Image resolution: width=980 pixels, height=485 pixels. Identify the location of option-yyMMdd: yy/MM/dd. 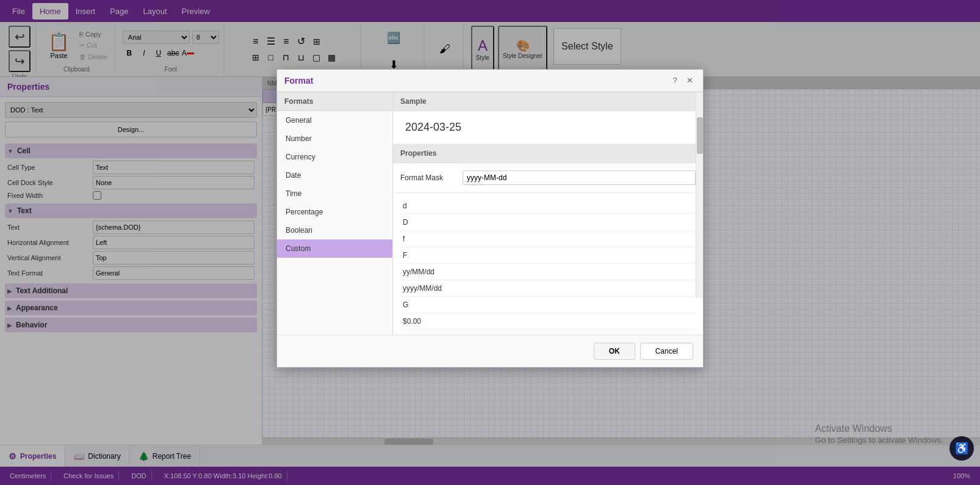
(548, 272).